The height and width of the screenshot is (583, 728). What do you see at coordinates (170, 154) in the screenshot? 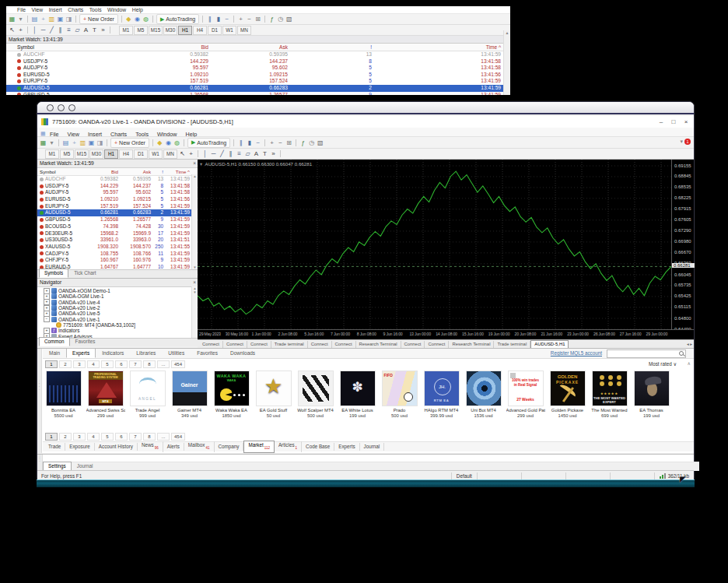
I see `timeframe-mn: MN` at bounding box center [170, 154].